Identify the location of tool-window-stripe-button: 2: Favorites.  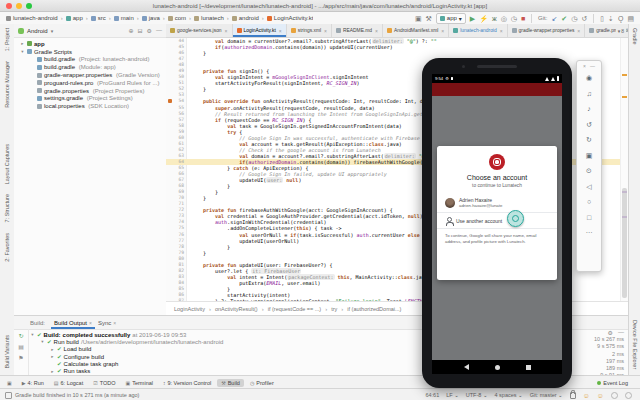
(7, 248).